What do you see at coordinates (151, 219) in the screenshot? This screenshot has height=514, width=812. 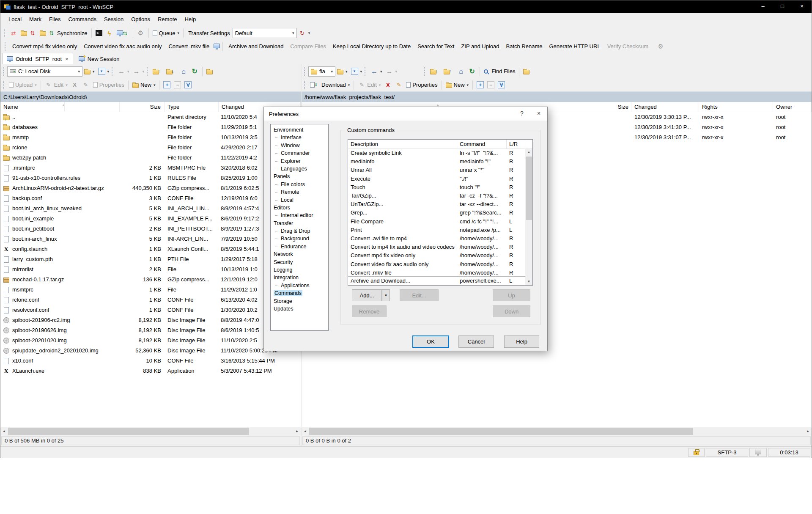 I see `file-row: boot.ini_example 5 KB INI_EXAMPLE F... 8…` at bounding box center [151, 219].